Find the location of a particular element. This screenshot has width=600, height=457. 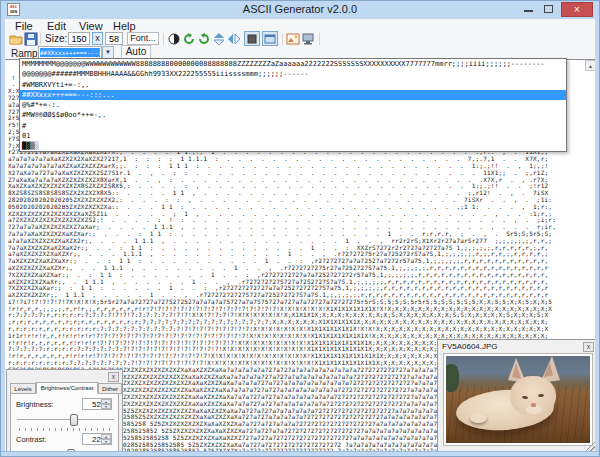

contrast-label: Contrast: is located at coordinates (31, 440).